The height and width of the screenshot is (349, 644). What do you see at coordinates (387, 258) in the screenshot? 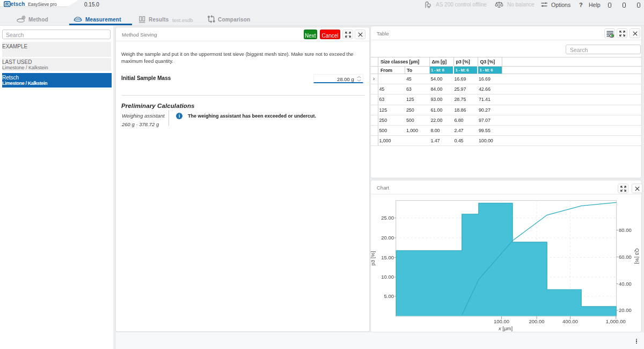
I see `svg-text: 15.00` at bounding box center [387, 258].